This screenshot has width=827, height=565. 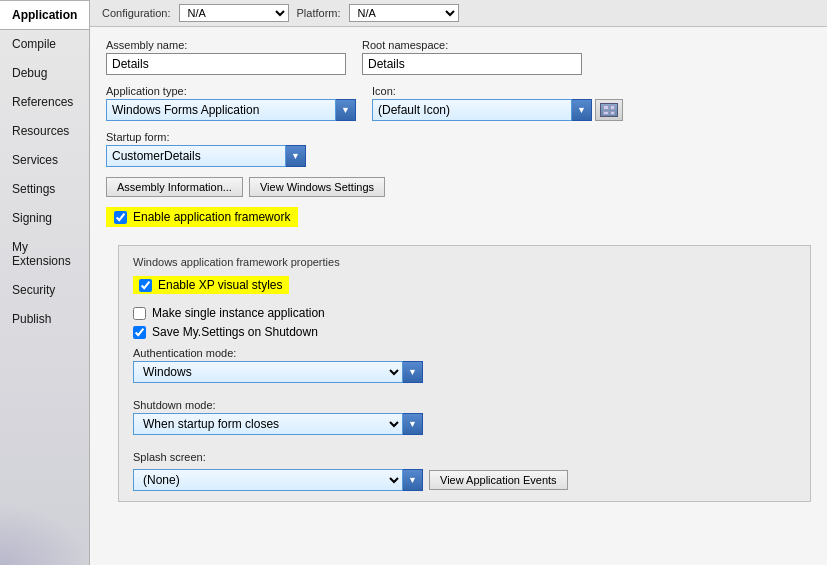 What do you see at coordinates (44, 290) in the screenshot?
I see `sidebar-item-security: Security` at bounding box center [44, 290].